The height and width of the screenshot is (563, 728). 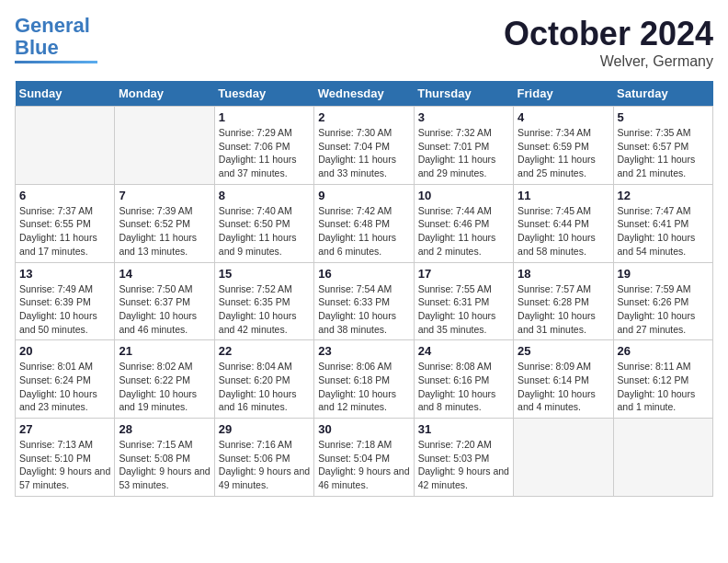 I want to click on calendar-week-2: 6Sunrise: 7:37 AMSunset: 6:55 PMDaylight…, so click(x=364, y=223).